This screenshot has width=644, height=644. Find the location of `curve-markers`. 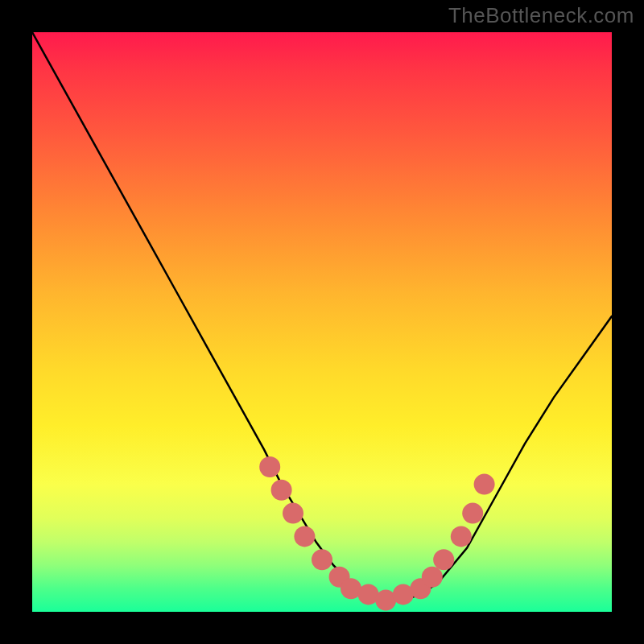

curve-markers is located at coordinates (377, 534).